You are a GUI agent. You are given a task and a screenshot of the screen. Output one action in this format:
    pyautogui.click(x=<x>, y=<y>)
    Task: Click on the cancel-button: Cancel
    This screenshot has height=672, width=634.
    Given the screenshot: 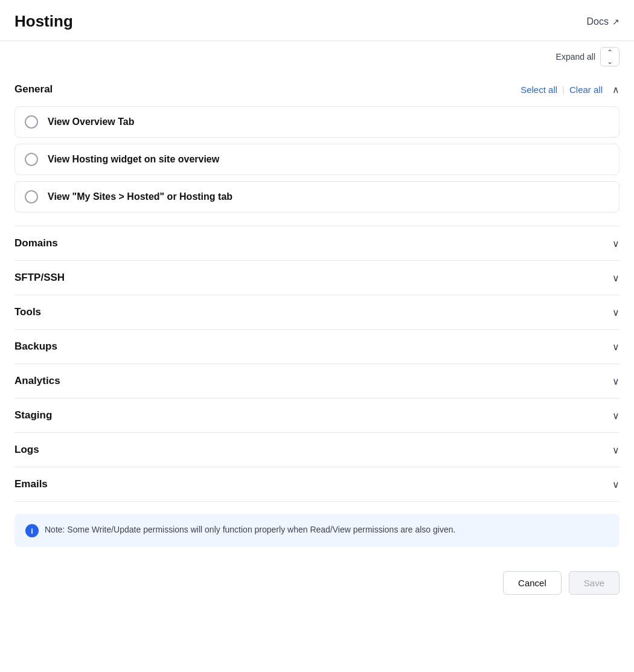 What is the action you would take?
    pyautogui.click(x=533, y=583)
    